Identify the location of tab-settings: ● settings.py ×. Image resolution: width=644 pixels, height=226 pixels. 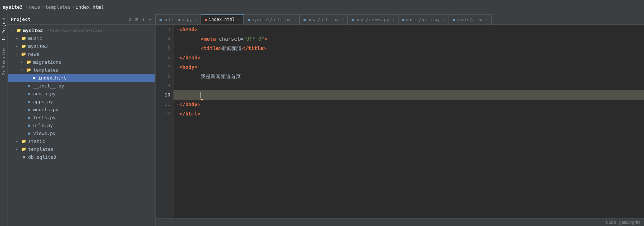
(178, 19).